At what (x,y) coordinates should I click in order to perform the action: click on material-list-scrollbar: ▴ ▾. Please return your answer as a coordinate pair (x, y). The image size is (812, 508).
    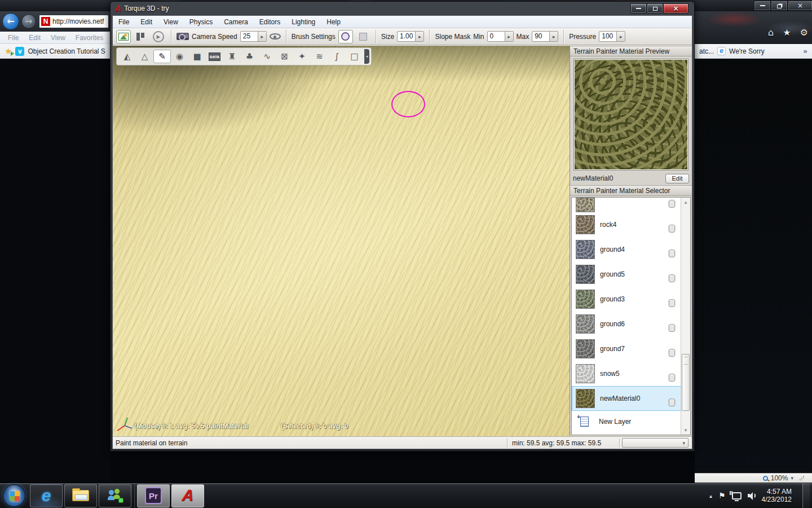
    Looking at the image, I should click on (686, 316).